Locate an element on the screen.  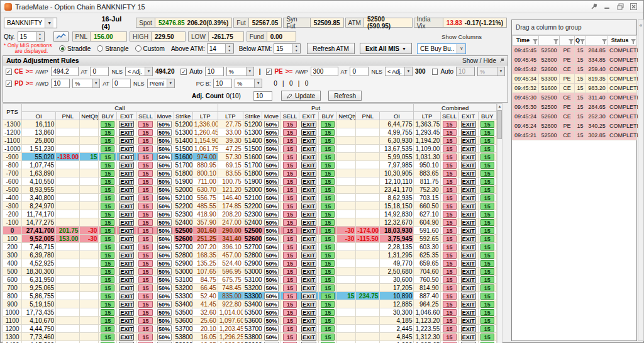
pe-pct-select: %▼ is located at coordinates (491, 72).